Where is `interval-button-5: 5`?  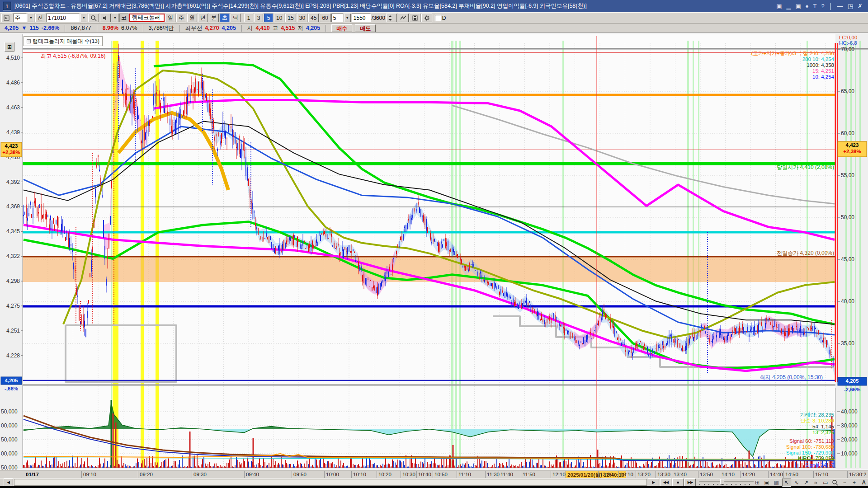
interval-button-5: 5 is located at coordinates (269, 18).